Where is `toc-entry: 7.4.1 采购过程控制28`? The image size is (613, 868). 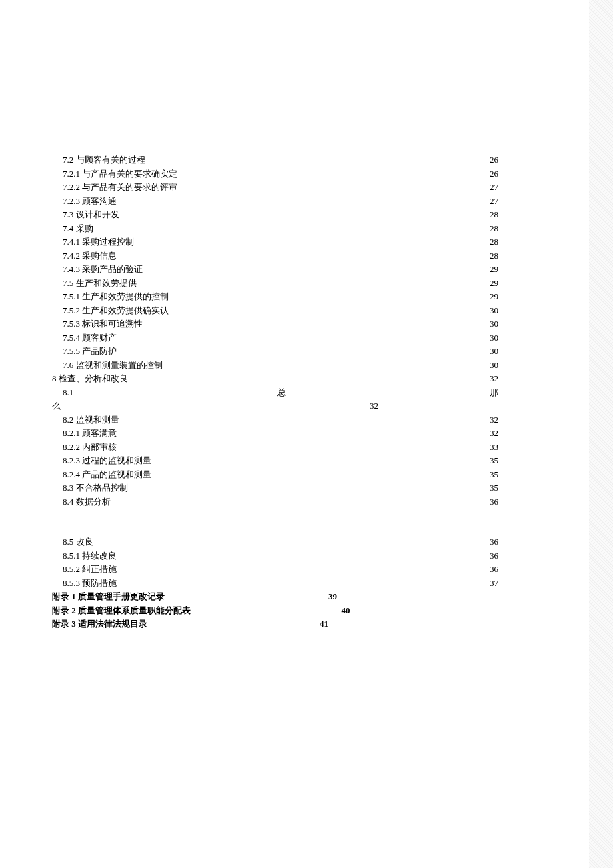
toc-entry: 7.4.1 采购过程控制28 is located at coordinates (275, 242).